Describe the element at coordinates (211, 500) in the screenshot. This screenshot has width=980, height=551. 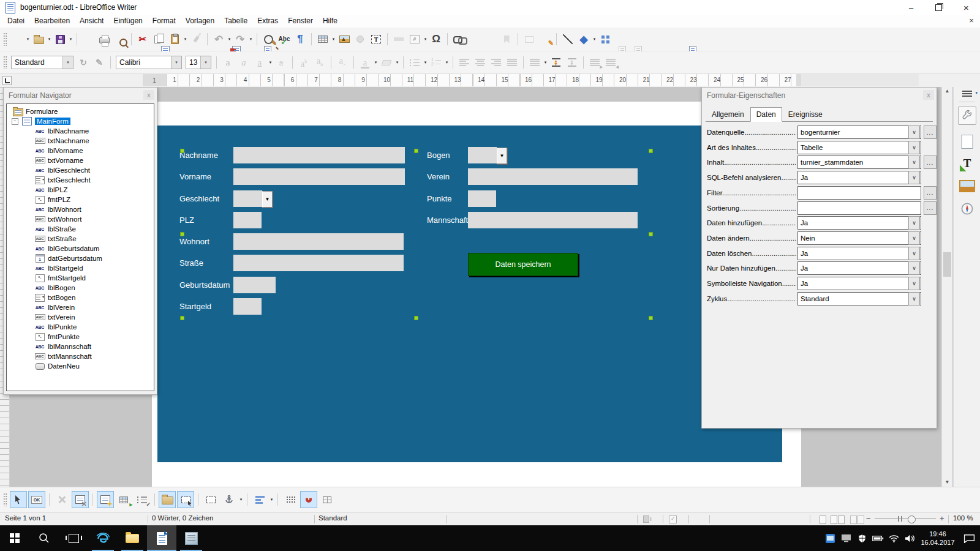
I see `position-and-size-button` at that location.